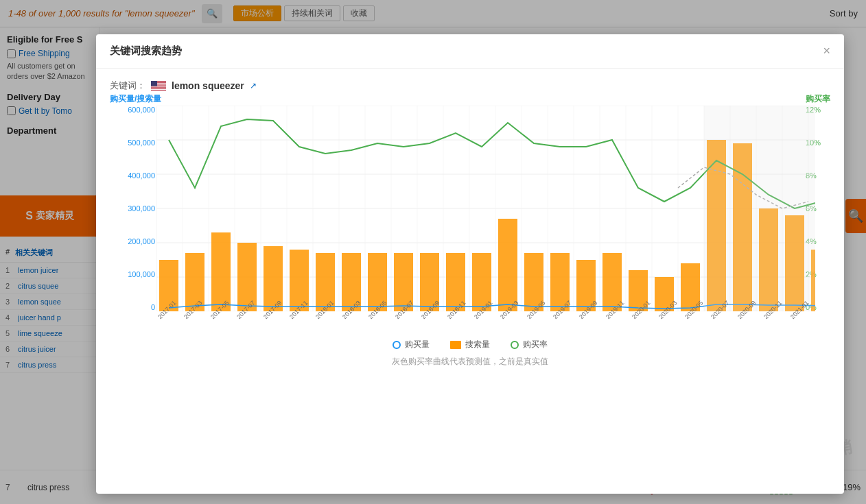 The width and height of the screenshot is (866, 504). What do you see at coordinates (470, 362) in the screenshot?
I see `chart-note: 灰色购买率曲线代表预测值，之前是真实值` at bounding box center [470, 362].